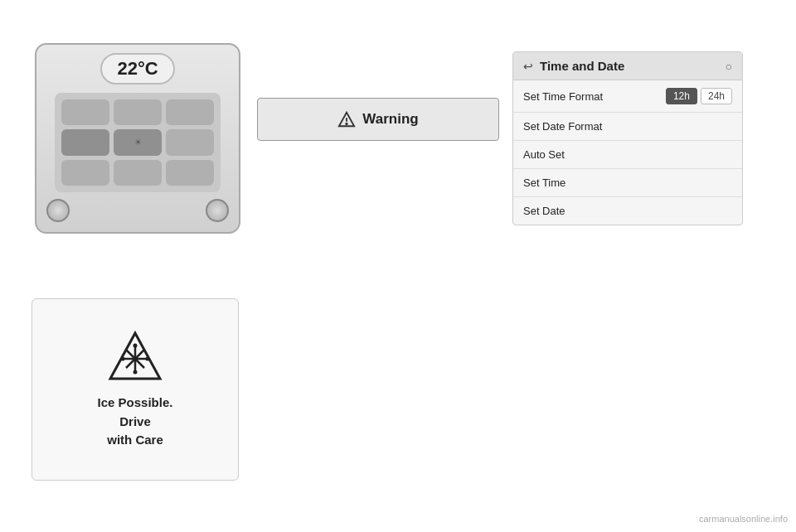 This screenshot has height=532, width=796. Describe the element at coordinates (138, 210) in the screenshot. I see `car-controls-bar` at that location.